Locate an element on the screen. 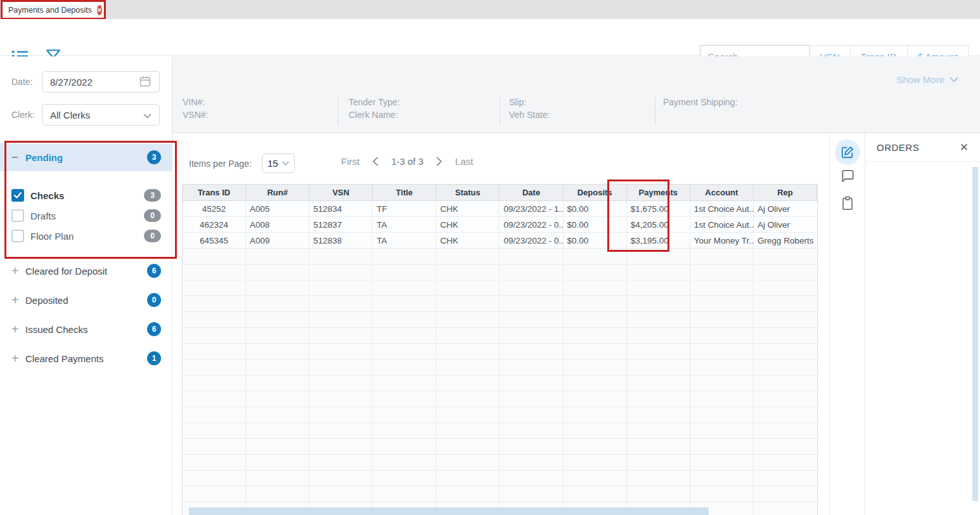  cell-title: TA is located at coordinates (404, 240).